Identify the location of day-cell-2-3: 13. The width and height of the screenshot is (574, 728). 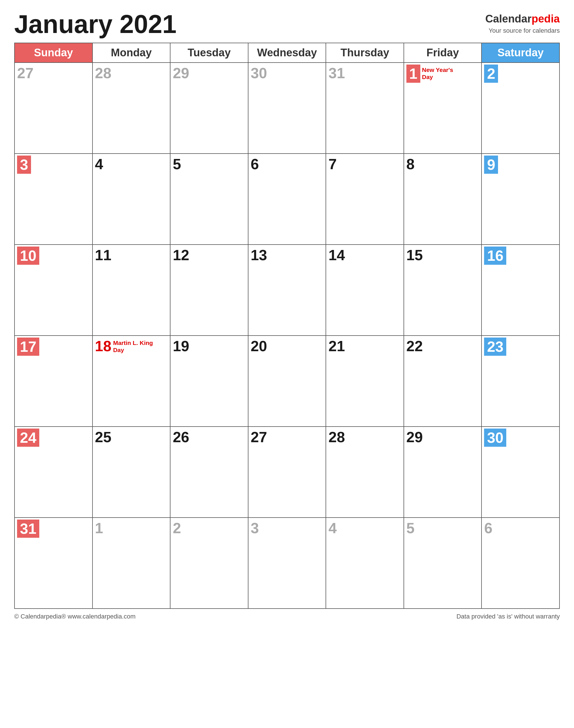
(287, 290).